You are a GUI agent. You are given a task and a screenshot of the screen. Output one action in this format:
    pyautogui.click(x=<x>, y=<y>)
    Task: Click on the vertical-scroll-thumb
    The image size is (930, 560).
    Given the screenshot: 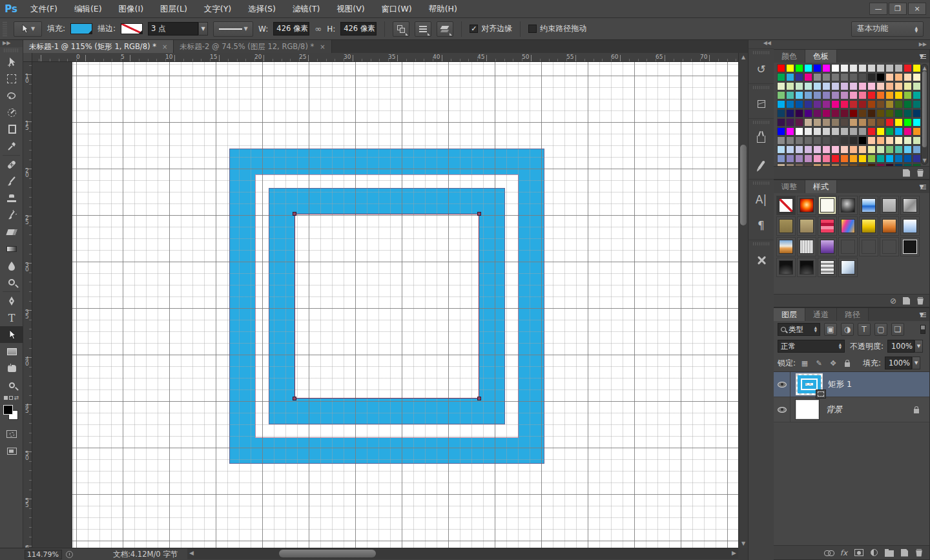 What is the action you would take?
    pyautogui.click(x=743, y=185)
    